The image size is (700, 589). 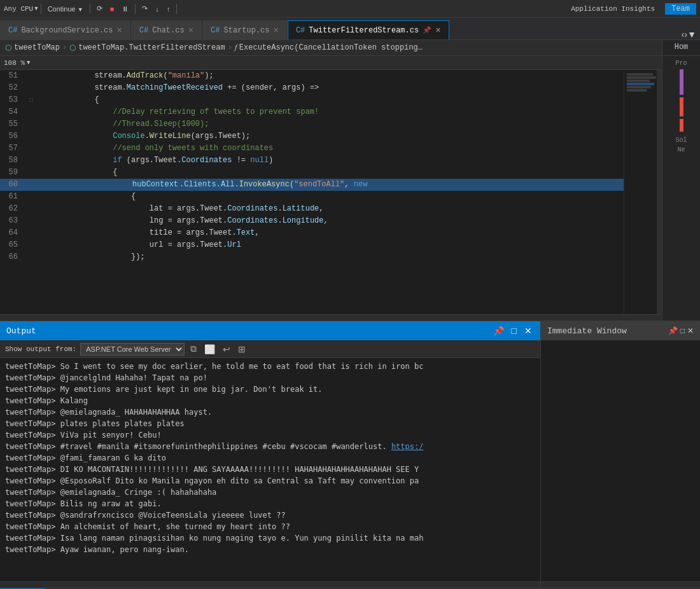 What do you see at coordinates (270, 412) in the screenshot?
I see `output-line: tweetToMap> @emielagnada_ HAHAHAHAHHAA h…` at bounding box center [270, 412].